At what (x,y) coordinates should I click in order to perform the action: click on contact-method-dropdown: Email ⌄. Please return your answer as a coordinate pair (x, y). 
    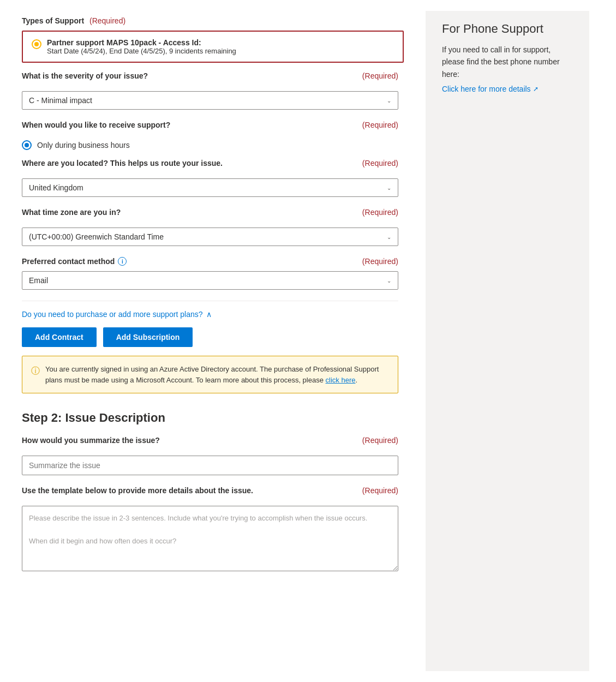
    Looking at the image, I should click on (210, 280).